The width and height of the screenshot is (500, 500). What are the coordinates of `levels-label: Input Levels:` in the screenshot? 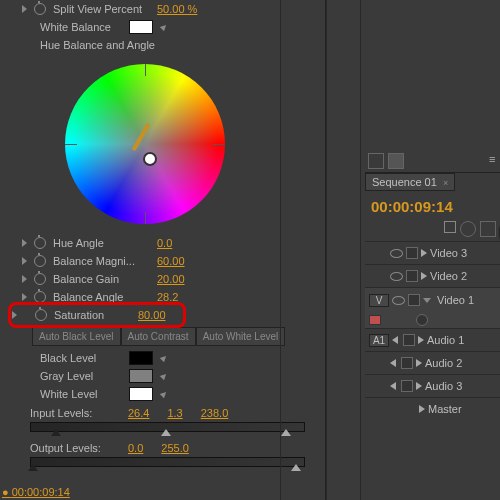 It's located at (70, 413).